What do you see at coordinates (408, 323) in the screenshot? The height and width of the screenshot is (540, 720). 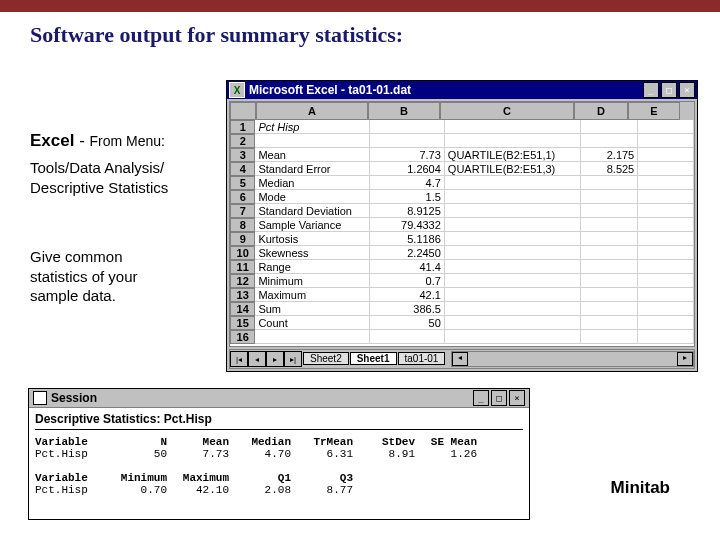 I see `cell: 50` at bounding box center [408, 323].